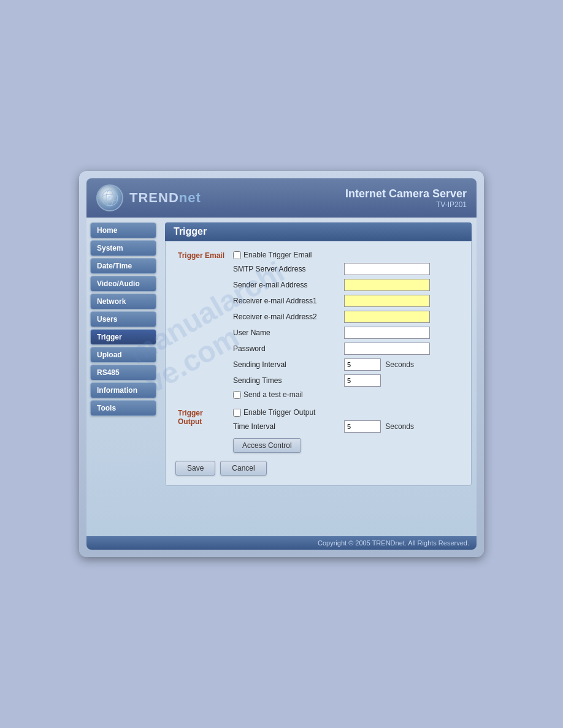 The width and height of the screenshot is (563, 728). Describe the element at coordinates (277, 255) in the screenshot. I see `enable-trigger-email-text: Enable Trigger Email` at that location.